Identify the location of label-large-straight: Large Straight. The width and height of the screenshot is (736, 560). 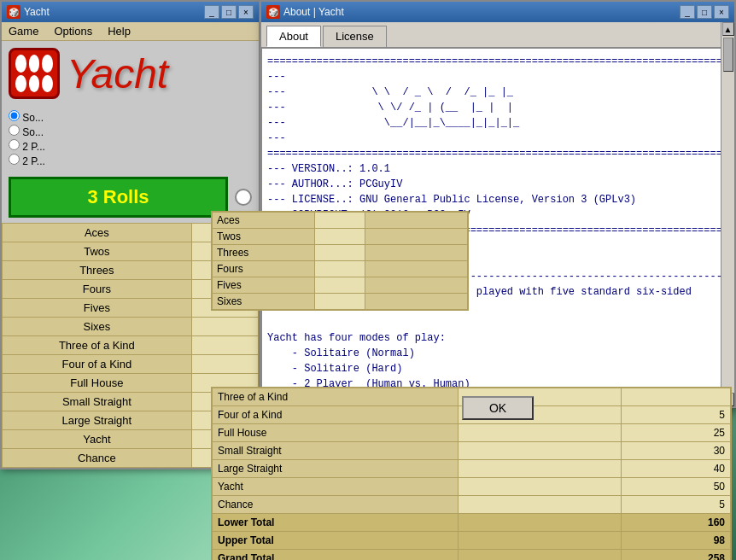
(336, 470).